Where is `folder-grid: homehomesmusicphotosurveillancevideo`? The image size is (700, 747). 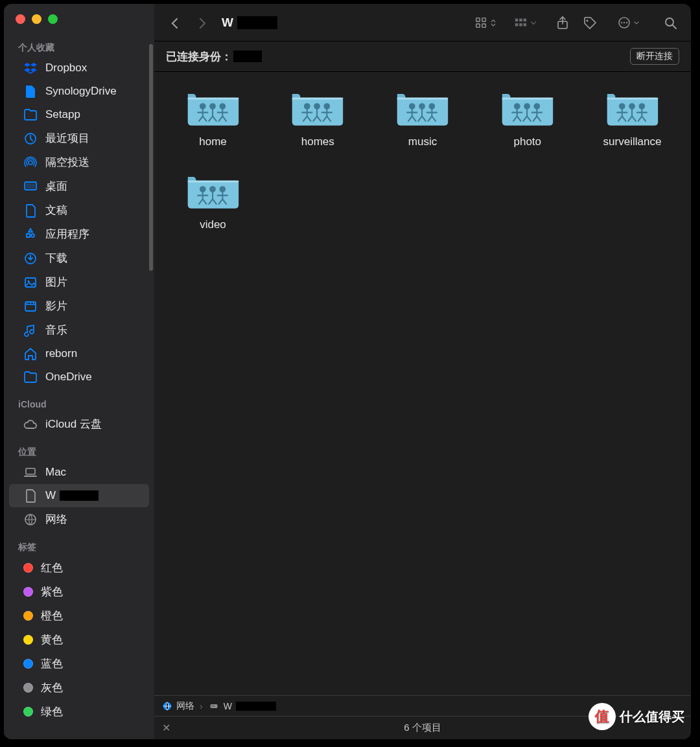
folder-grid: homehomesmusicphotosurveillancevideo is located at coordinates (423, 158).